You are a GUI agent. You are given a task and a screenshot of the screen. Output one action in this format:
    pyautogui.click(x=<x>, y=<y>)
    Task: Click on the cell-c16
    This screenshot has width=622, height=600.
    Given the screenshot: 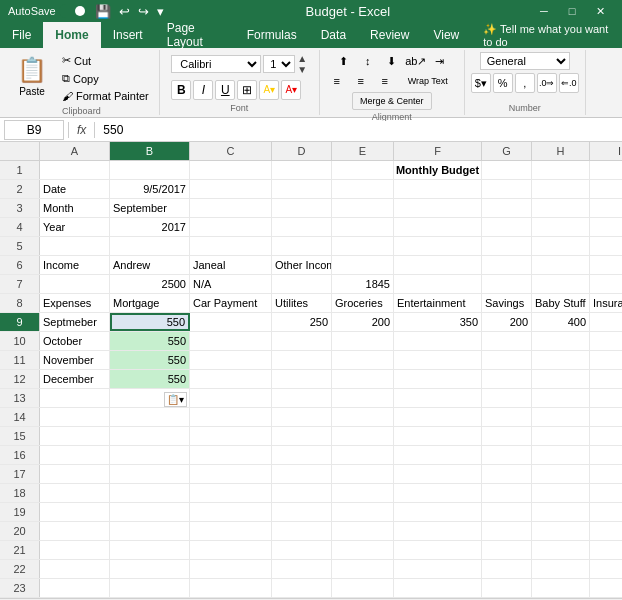 What is the action you would take?
    pyautogui.click(x=231, y=455)
    